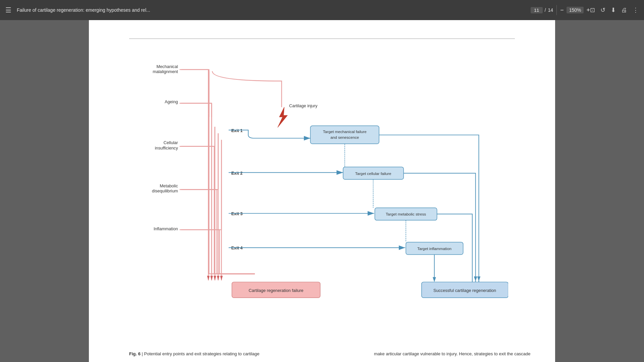  I want to click on target1-text2: and senescence, so click(345, 137).